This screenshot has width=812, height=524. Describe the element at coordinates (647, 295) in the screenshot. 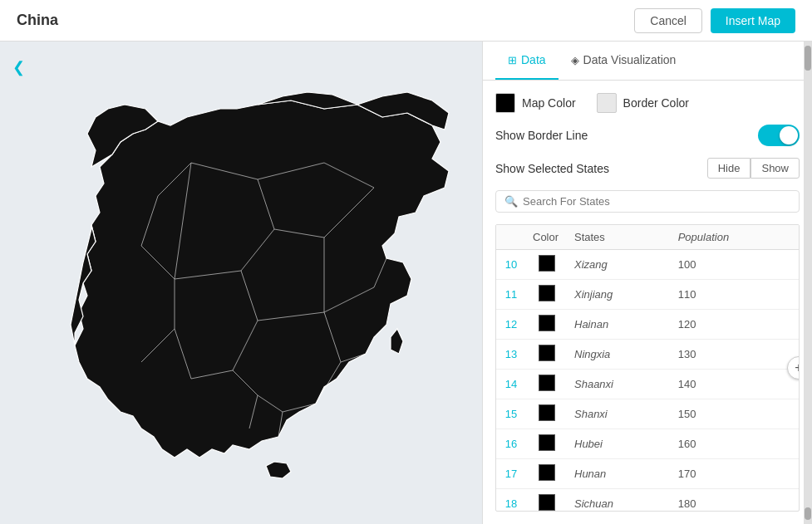

I see `table-row: 11 Xinjiang 110` at that location.